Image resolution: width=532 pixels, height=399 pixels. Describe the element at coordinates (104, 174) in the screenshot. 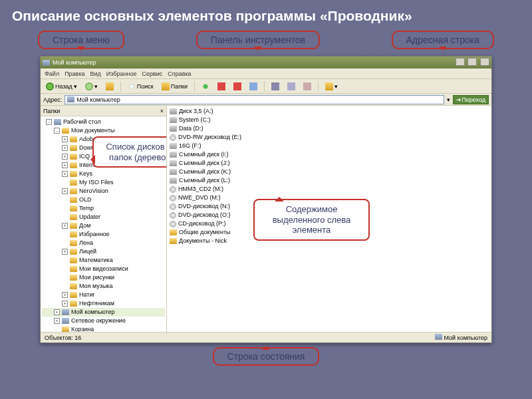

I see `tree-item: +Keys` at that location.